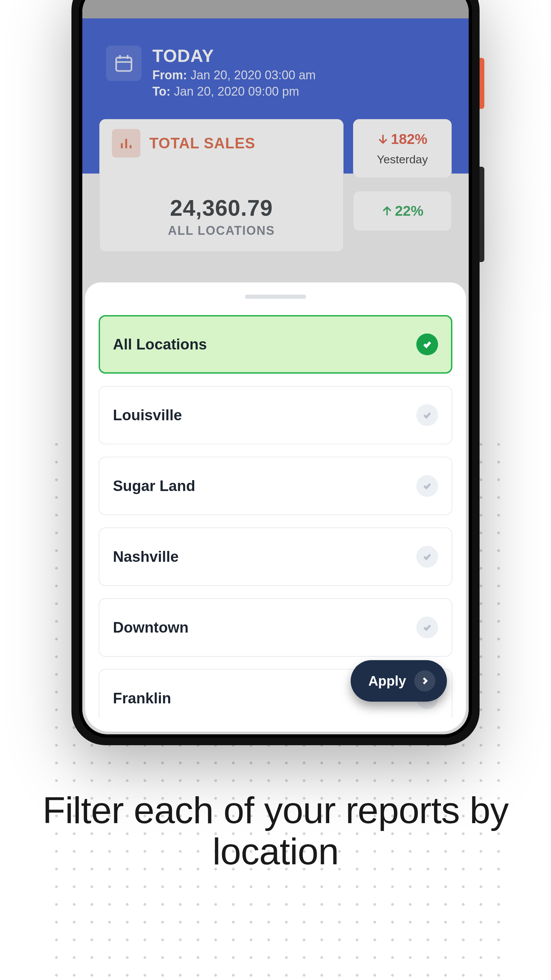  Describe the element at coordinates (275, 486) in the screenshot. I see `location-option: Sugar Land` at that location.